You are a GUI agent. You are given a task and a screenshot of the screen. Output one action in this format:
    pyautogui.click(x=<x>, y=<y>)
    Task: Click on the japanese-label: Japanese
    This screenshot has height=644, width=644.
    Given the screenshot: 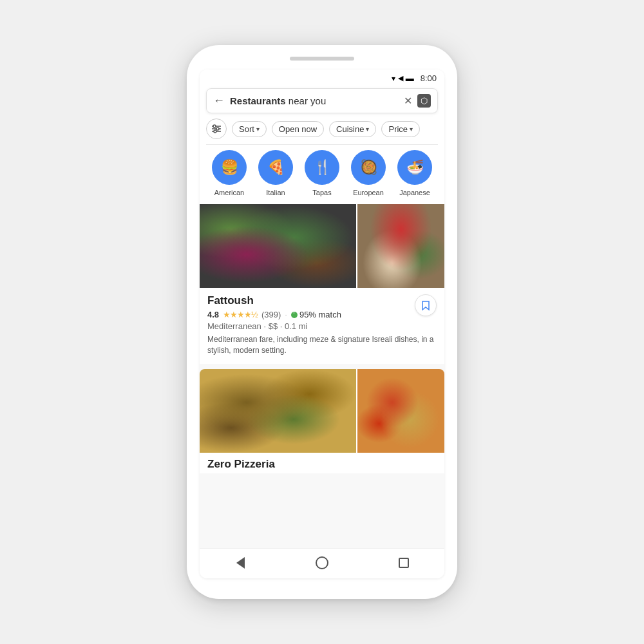 What is the action you would take?
    pyautogui.click(x=415, y=193)
    